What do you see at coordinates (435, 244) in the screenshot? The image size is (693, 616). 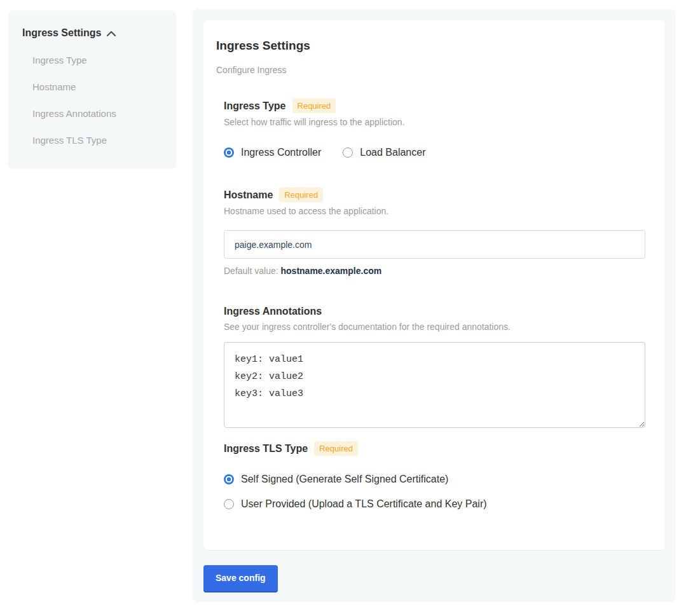 I see `hostname-input` at bounding box center [435, 244].